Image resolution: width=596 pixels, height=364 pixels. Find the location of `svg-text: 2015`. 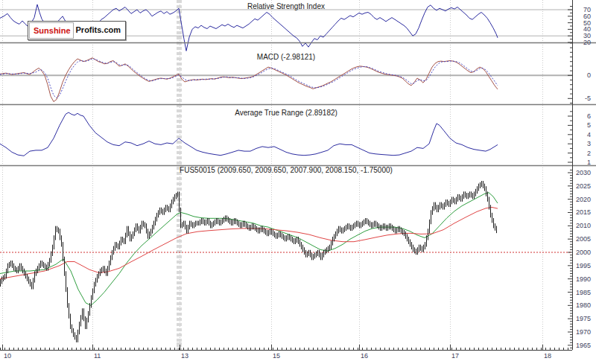

svg-text: 2015 is located at coordinates (583, 212).